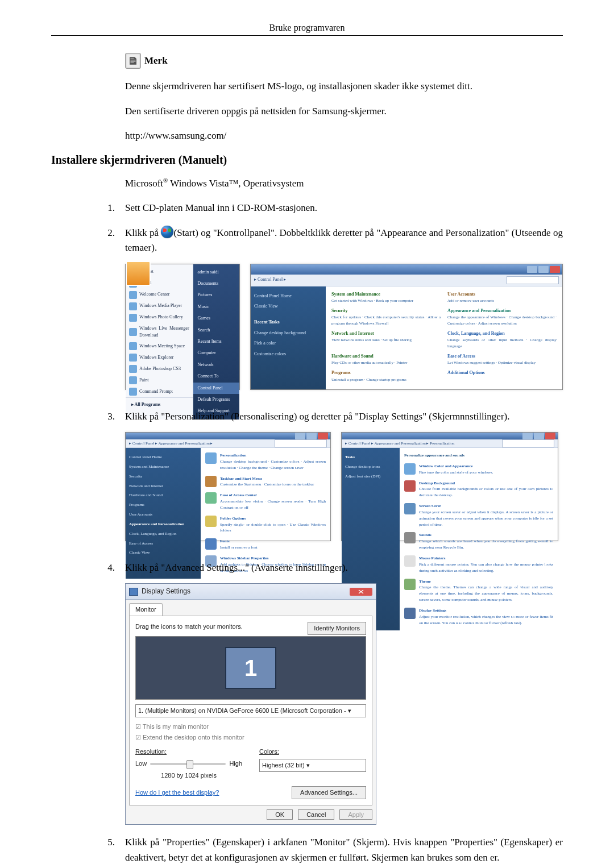  Describe the element at coordinates (450, 487) in the screenshot. I see `screenshot-personalization: ▸ Control Panel ▸ Appearance and Persona…` at that location.